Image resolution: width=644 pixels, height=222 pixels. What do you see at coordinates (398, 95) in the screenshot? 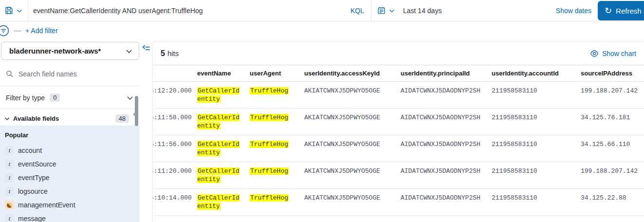
I see `table-row: 4:12:20.000 GetCallerIdentity TruffleHog…` at bounding box center [398, 95].